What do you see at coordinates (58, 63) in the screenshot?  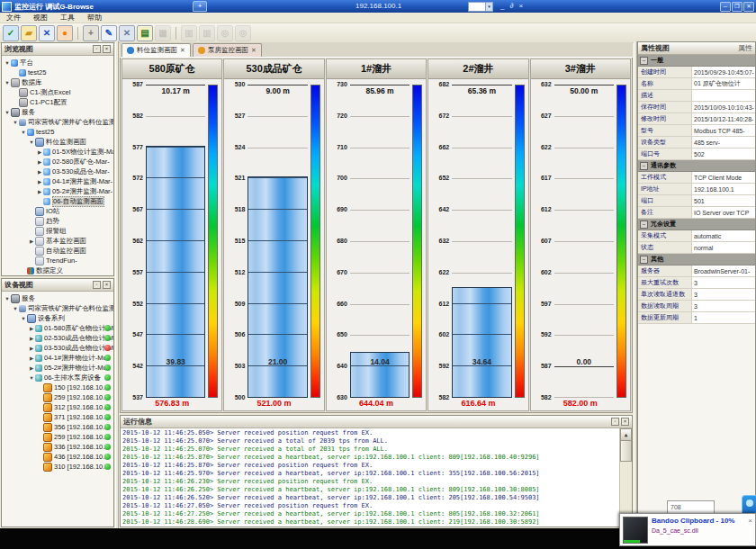 I see `tree-item: ▼平台` at bounding box center [58, 63].